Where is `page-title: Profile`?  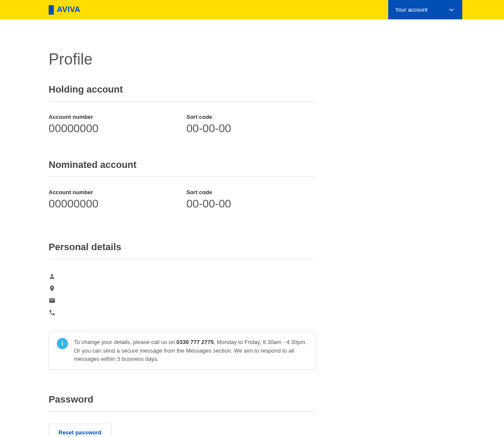
page-title: Profile is located at coordinates (182, 59).